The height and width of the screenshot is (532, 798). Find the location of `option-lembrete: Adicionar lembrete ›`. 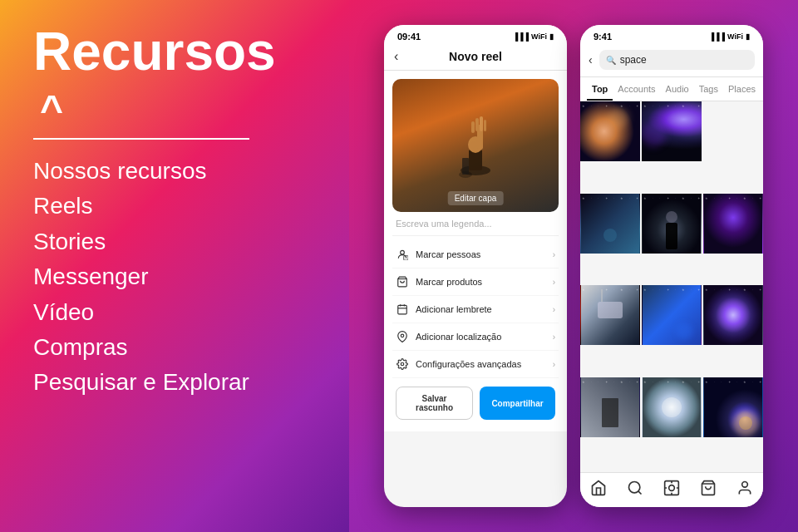

option-lembrete: Adicionar lembrete › is located at coordinates (475, 309).